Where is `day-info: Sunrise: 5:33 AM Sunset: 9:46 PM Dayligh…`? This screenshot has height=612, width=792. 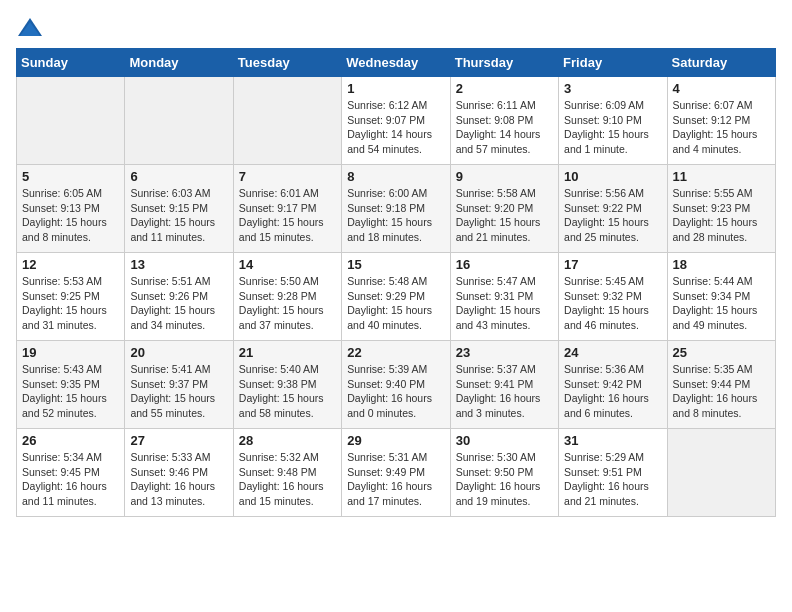 day-info: Sunrise: 5:33 AM Sunset: 9:46 PM Dayligh… is located at coordinates (178, 480).